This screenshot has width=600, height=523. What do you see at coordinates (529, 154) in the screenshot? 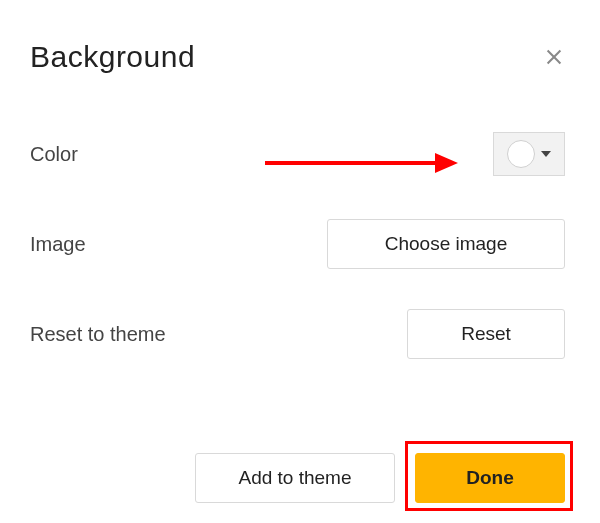
I see `color-picker` at bounding box center [529, 154].